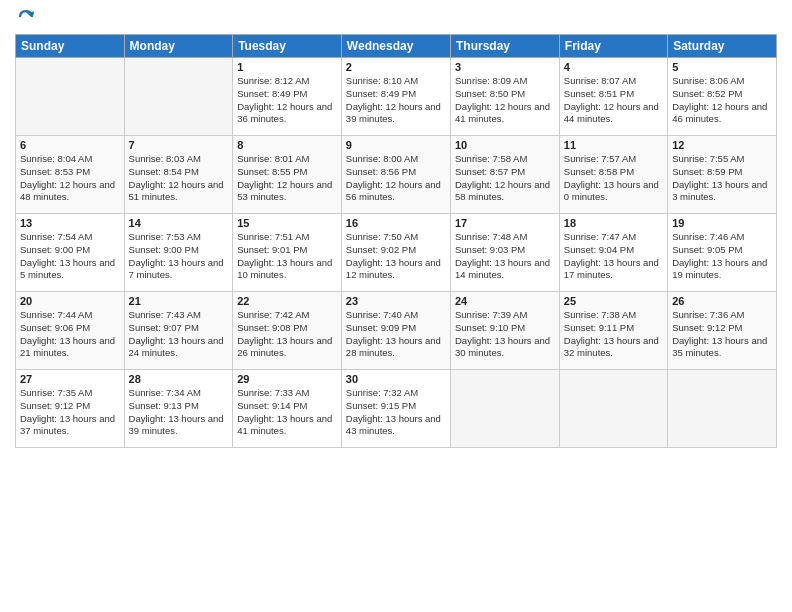 The image size is (792, 612). I want to click on day-number: 1, so click(287, 67).